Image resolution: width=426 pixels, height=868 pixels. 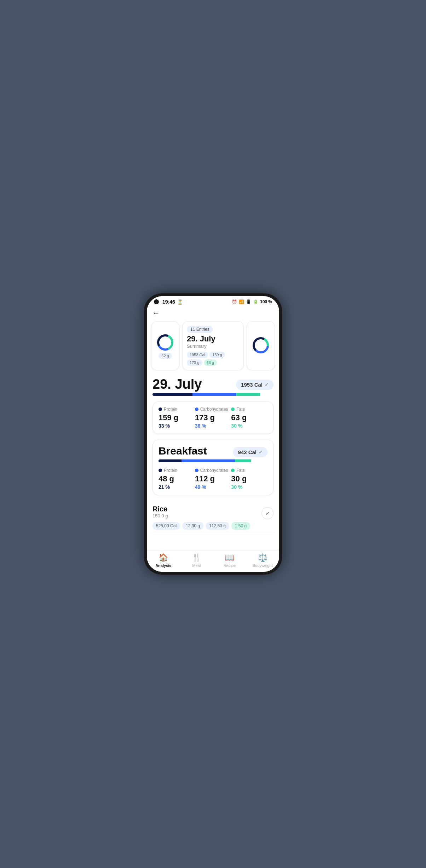 What do you see at coordinates (200, 329) in the screenshot?
I see `entries-badge: 11 Entries` at bounding box center [200, 329].